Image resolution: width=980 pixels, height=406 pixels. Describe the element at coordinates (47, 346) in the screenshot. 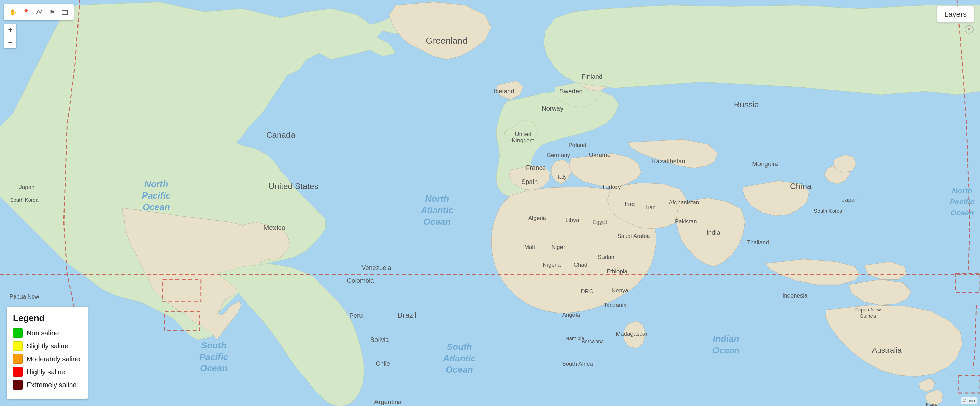

I see `legend-label-slightly: Slightly saline` at that location.